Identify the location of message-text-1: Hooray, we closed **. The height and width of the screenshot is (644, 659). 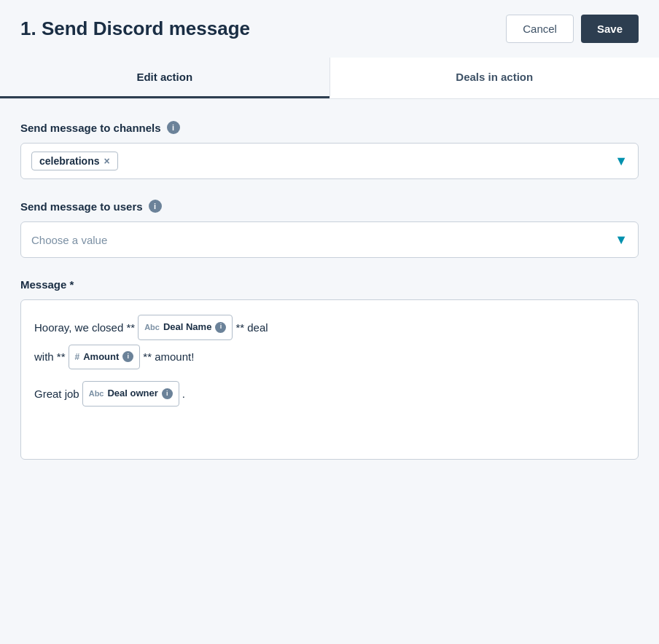
(85, 328).